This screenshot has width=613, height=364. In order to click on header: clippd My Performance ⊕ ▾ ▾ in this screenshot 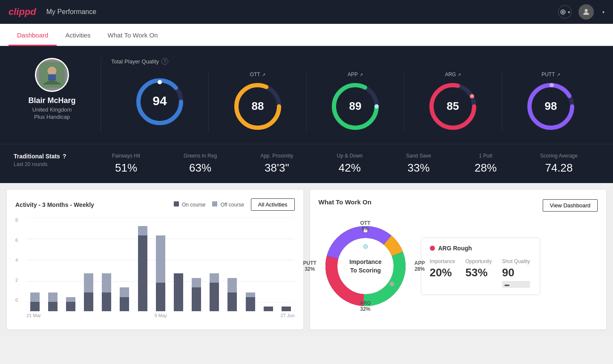, I will do `click(307, 12)`.